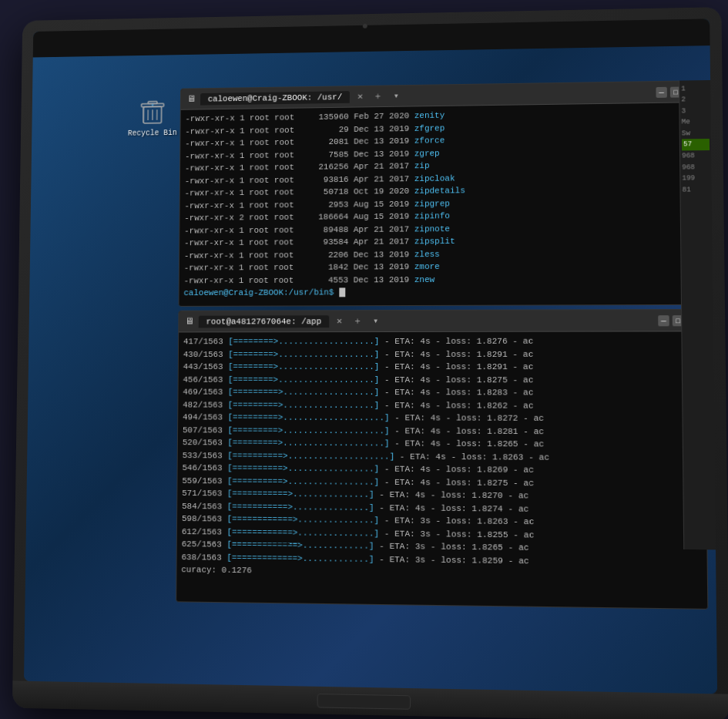  I want to click on right-panel-number: 3, so click(695, 111).